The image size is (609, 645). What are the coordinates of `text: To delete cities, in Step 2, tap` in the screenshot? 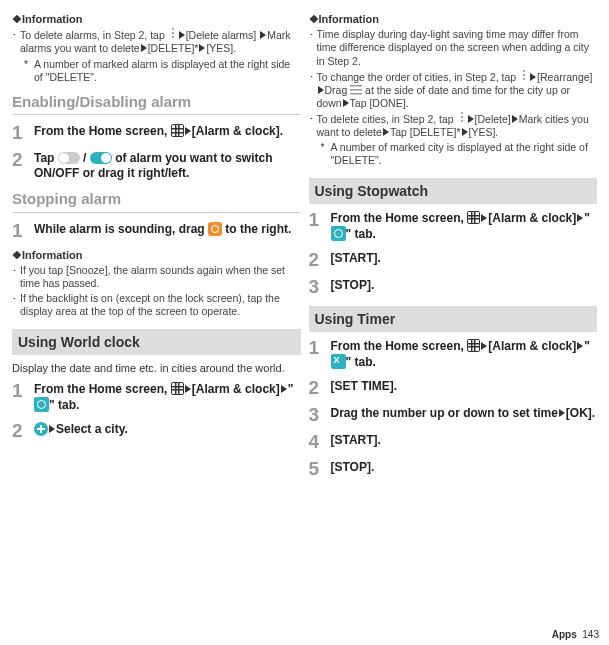 It's located at (387, 119).